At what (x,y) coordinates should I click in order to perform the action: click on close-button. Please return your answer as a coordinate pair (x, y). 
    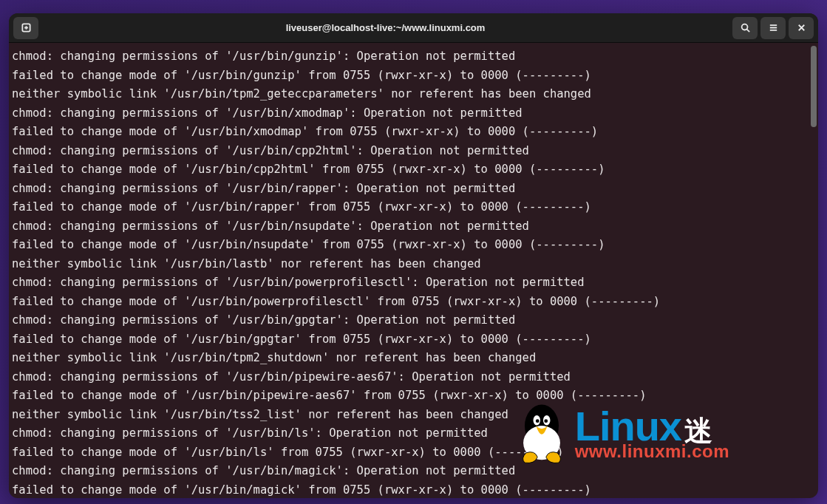
    Looking at the image, I should click on (801, 28).